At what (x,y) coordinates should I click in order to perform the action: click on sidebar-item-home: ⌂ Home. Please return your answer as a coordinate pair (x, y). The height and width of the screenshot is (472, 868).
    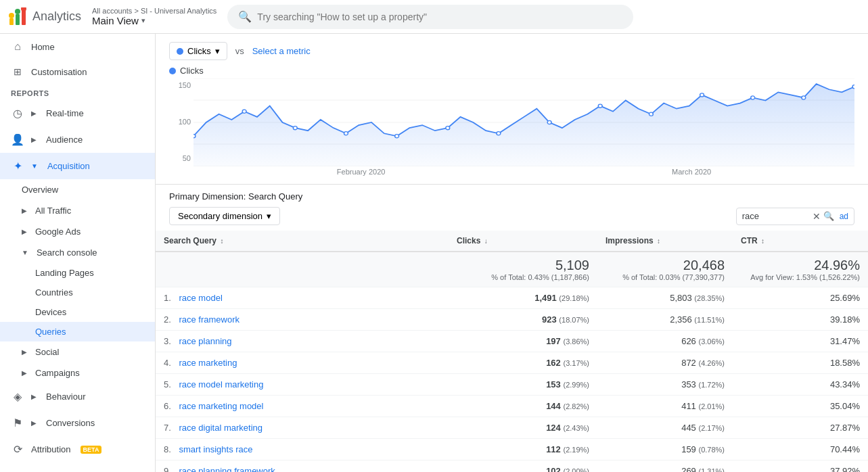
    Looking at the image, I should click on (77, 47).